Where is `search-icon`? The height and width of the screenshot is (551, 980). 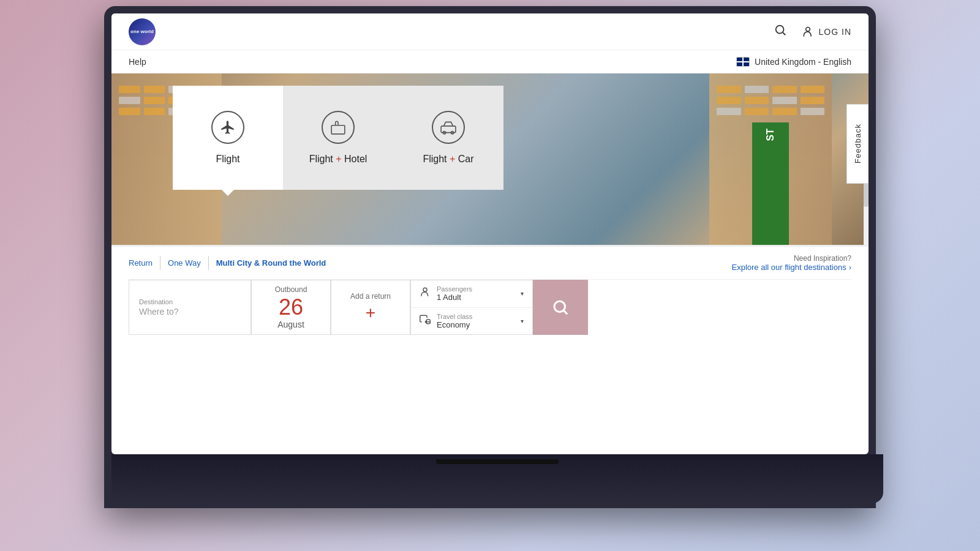
search-icon is located at coordinates (780, 32).